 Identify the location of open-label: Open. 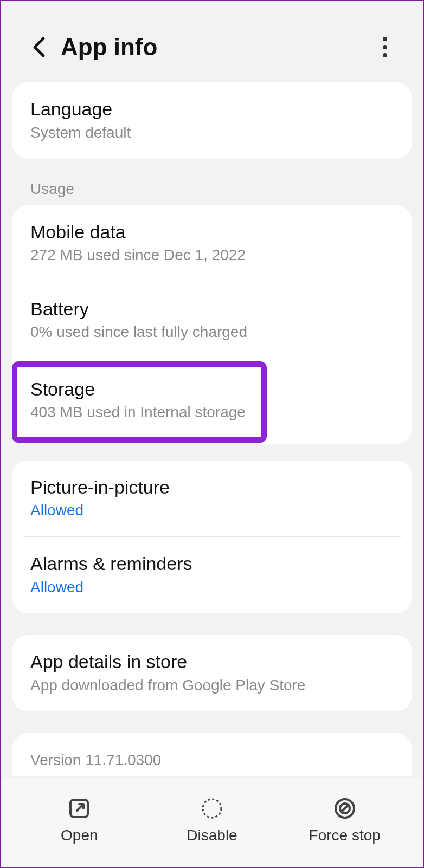
(79, 835).